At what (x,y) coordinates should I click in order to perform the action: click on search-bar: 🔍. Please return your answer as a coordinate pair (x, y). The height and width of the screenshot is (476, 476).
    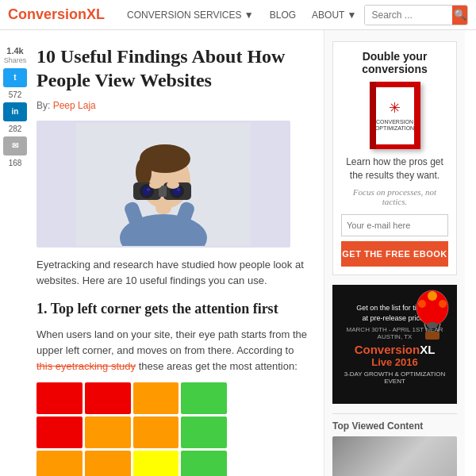
    Looking at the image, I should click on (416, 15).